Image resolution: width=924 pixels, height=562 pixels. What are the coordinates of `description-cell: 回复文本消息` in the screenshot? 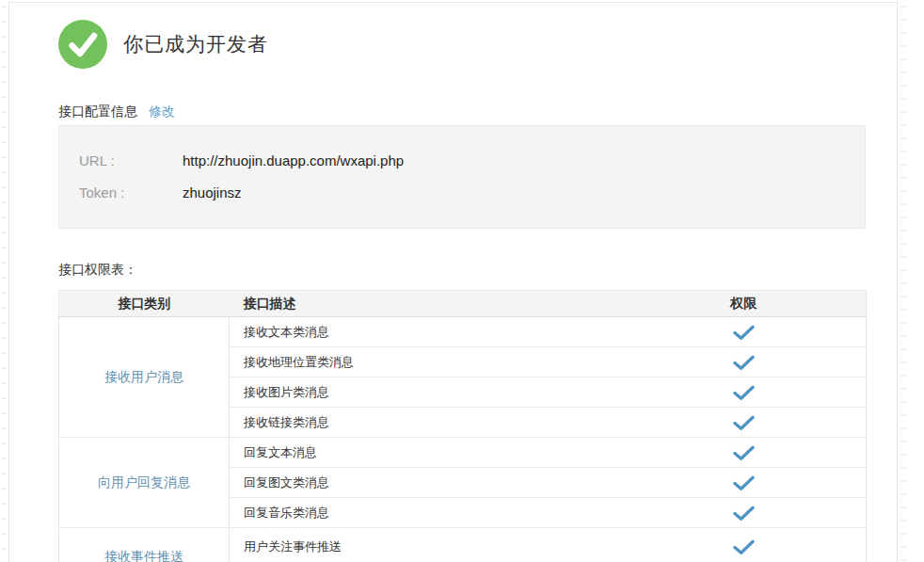 It's located at (425, 453).